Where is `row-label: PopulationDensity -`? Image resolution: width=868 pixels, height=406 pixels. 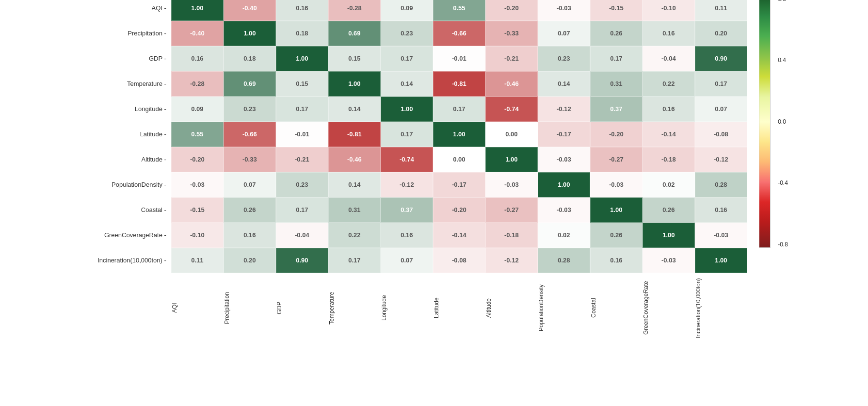 row-label: PopulationDensity - is located at coordinates (133, 185).